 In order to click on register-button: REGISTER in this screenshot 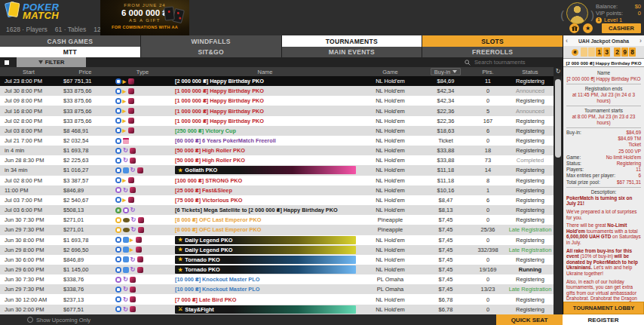, I will do `click(603, 320)`.